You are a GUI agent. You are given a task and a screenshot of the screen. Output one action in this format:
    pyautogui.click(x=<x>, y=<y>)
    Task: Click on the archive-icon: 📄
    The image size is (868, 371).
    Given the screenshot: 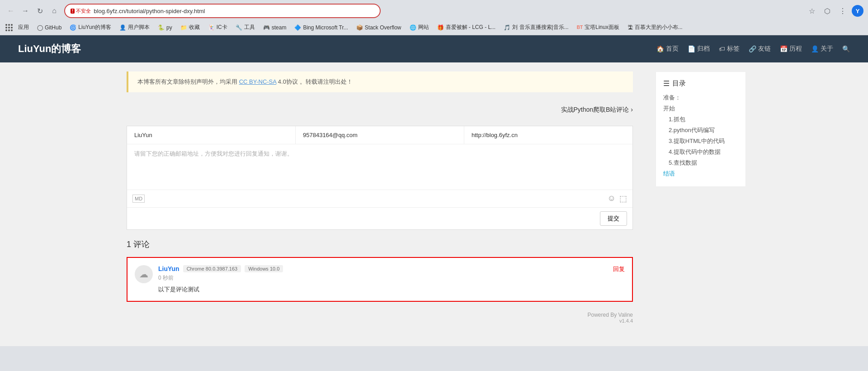 What is the action you would take?
    pyautogui.click(x=692, y=49)
    